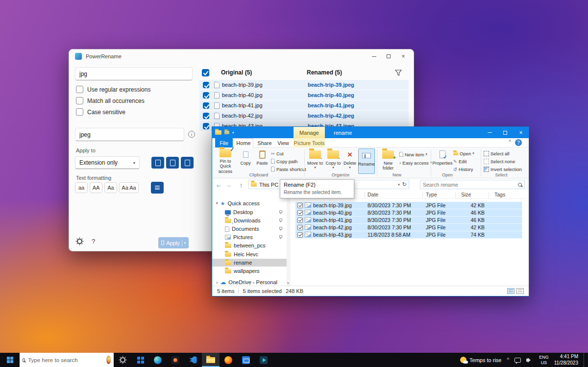  What do you see at coordinates (409, 227) in the screenshot?
I see `file-row: beach-trip-42.jpg 8/30/2023 7:30 PM JPG …` at bounding box center [409, 227].